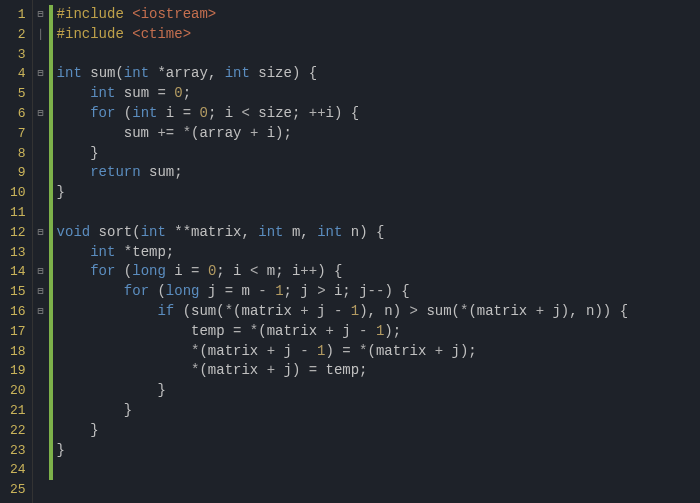 The width and height of the screenshot is (700, 503). I want to click on line-number: 3, so click(18, 55).